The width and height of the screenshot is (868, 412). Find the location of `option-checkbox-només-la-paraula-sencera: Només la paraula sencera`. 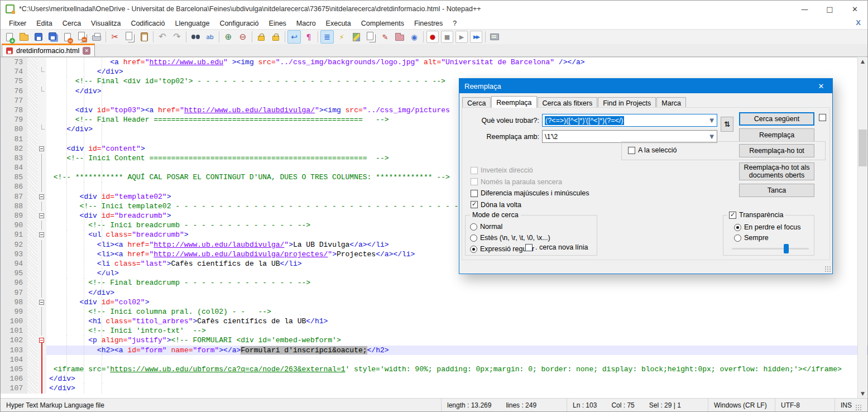

option-checkbox-només-la-paraula-sencera: Només la paraula sencera is located at coordinates (516, 182).